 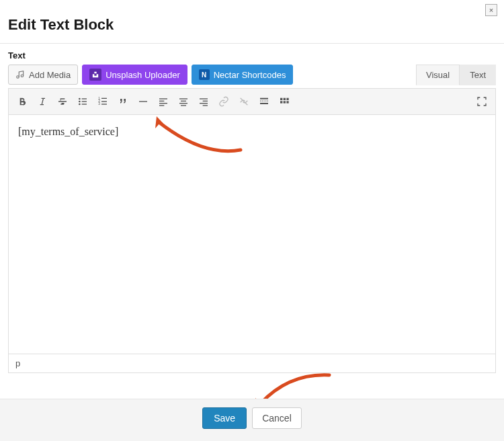 What do you see at coordinates (95, 75) in the screenshot?
I see `unsplash-icon` at bounding box center [95, 75].